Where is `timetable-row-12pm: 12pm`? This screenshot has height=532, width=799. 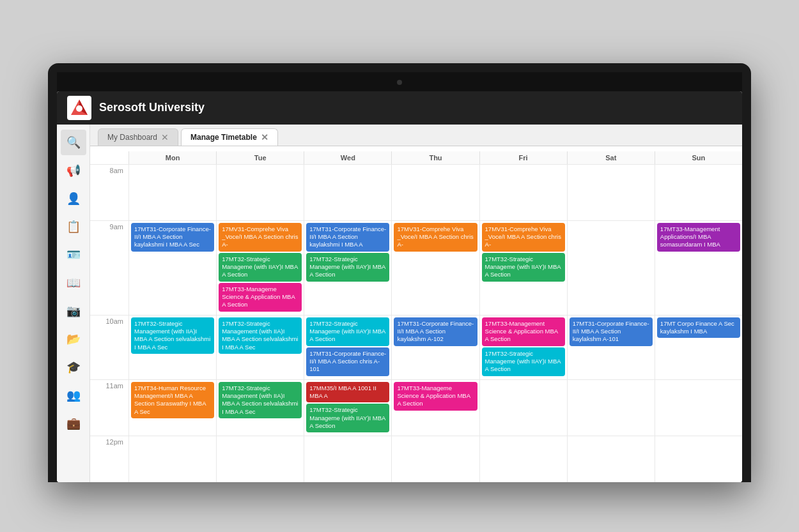
timetable-row-12pm: 12pm is located at coordinates (416, 459).